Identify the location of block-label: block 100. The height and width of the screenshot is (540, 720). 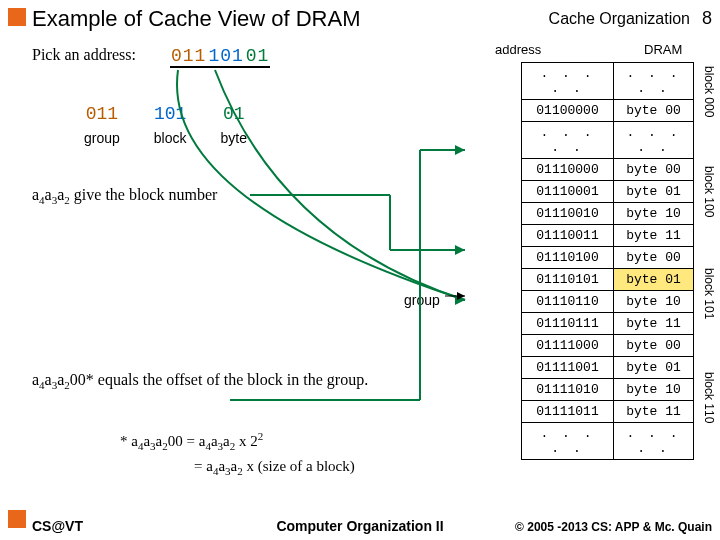
(709, 192).